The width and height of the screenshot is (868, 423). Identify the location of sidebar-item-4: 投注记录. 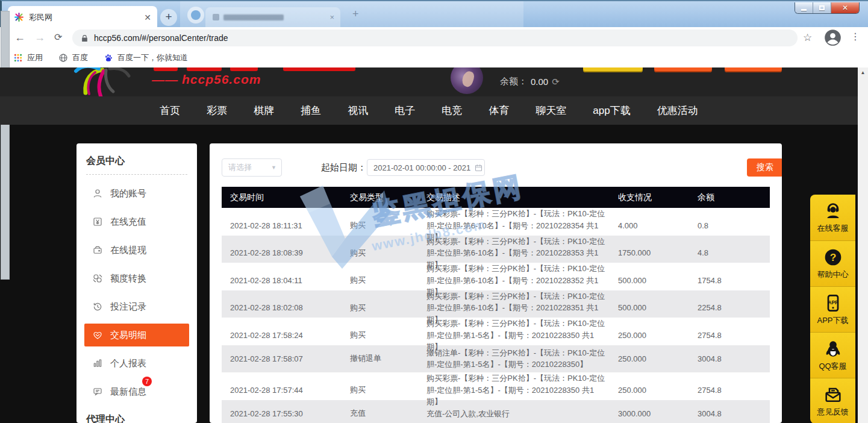
(137, 307).